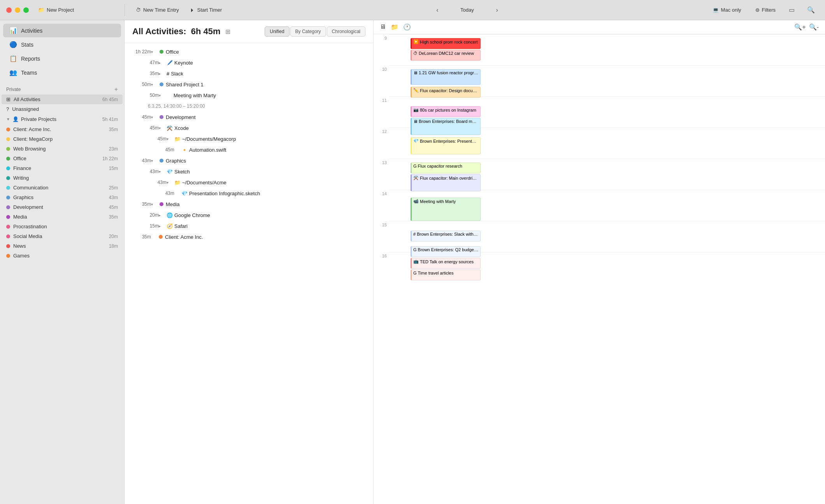 The image size is (825, 504). What do you see at coordinates (170, 226) in the screenshot?
I see `app-icon: 🧭` at bounding box center [170, 226].